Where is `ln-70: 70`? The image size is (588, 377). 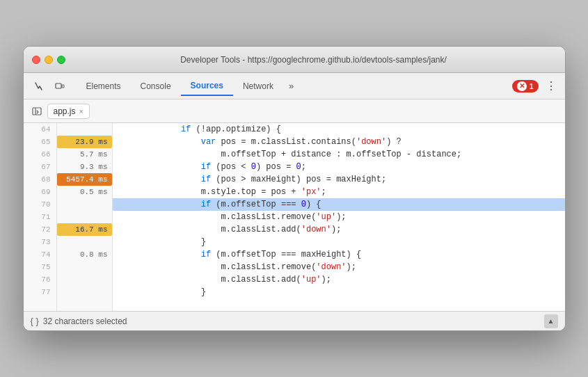
ln-70: 70 is located at coordinates (40, 204).